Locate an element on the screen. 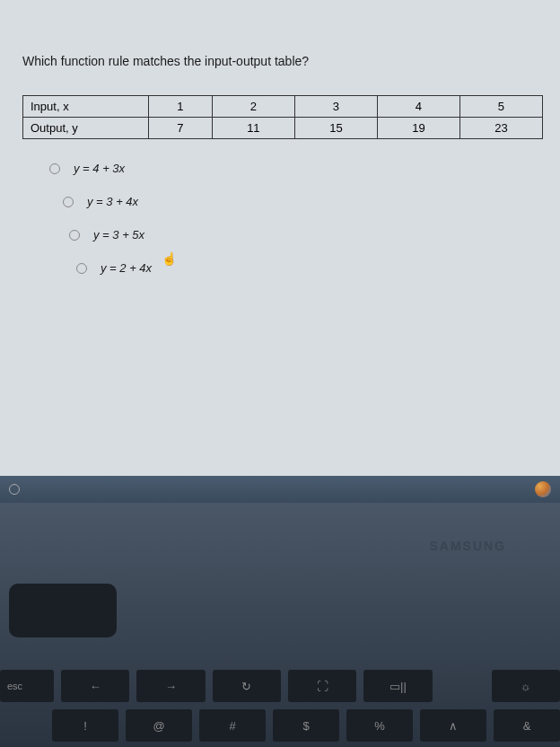 This screenshot has width=560, height=747. esc-key: esc is located at coordinates (27, 686).